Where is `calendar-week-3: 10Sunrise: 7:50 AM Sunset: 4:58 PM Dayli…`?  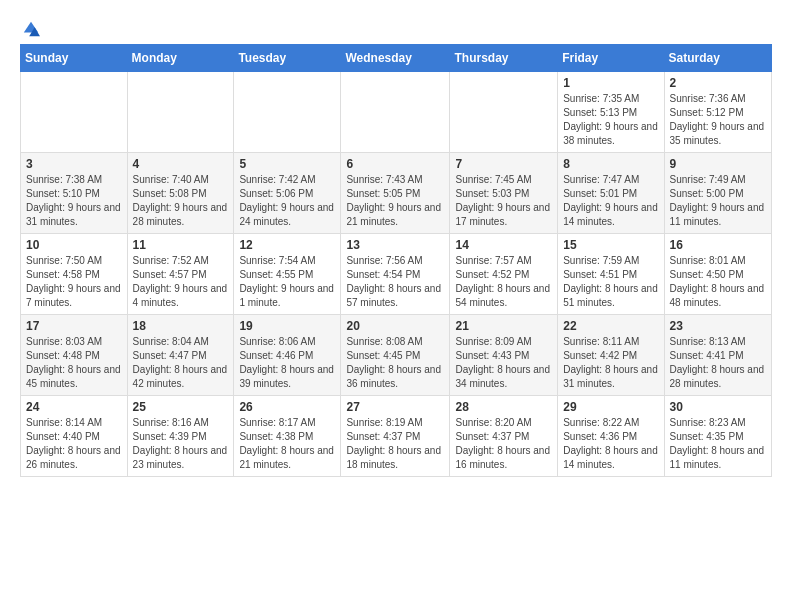
calendar-week-3: 10Sunrise: 7:50 AM Sunset: 4:58 PM Dayli… is located at coordinates (396, 274).